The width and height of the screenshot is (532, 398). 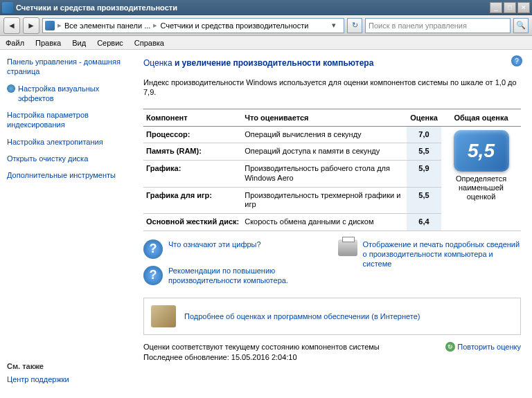 I want to click on titlebar: Счетчики и средства производительности _…, so click(x=266, y=8).